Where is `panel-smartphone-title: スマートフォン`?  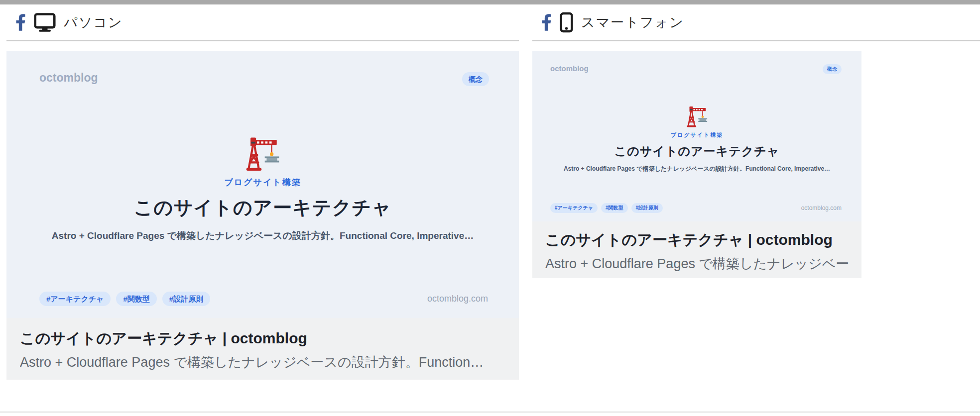
panel-smartphone-title: スマートフォン is located at coordinates (632, 22).